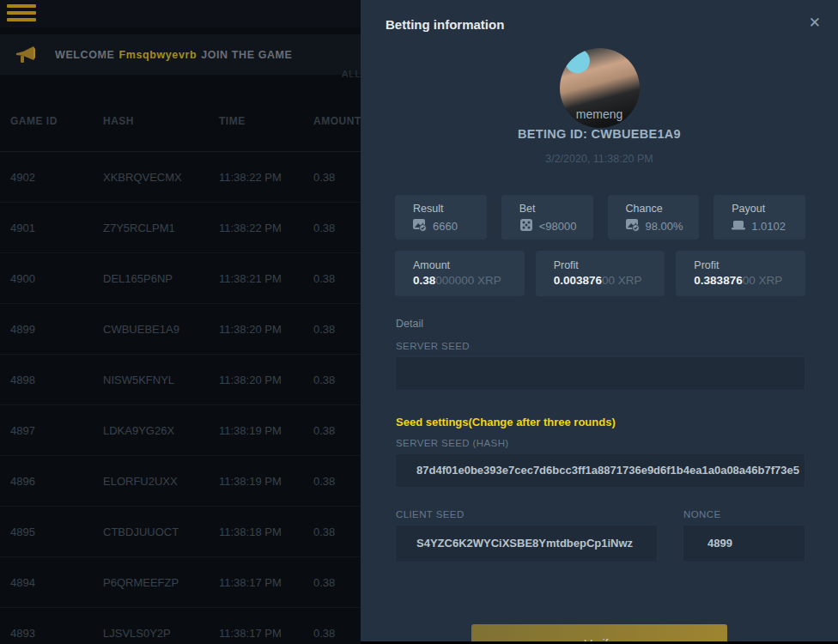  Describe the element at coordinates (744, 544) in the screenshot. I see `nonce-field: 4899` at that location.